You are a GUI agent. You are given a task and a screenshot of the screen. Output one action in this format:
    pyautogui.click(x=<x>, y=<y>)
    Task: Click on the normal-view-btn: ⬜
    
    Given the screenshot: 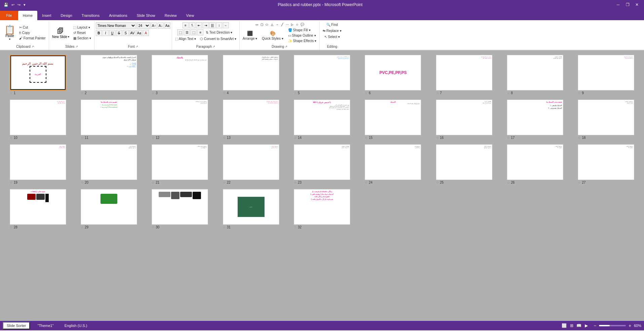 What is the action you would take?
    pyautogui.click(x=564, y=326)
    